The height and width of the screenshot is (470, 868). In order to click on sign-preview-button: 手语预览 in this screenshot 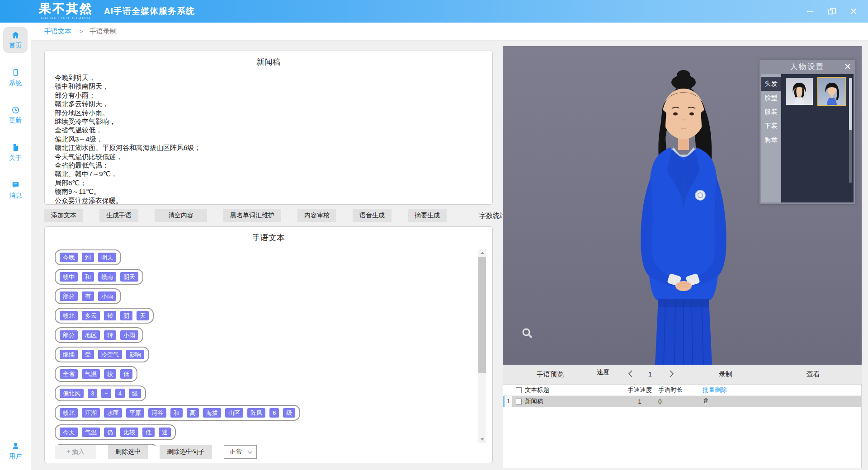, I will do `click(550, 374)`.